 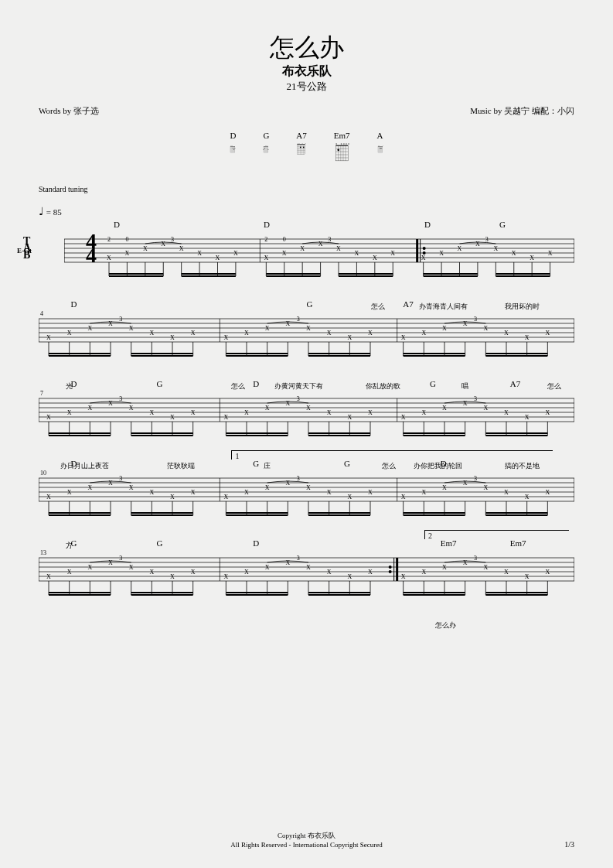 What do you see at coordinates (306, 498) in the screenshot?
I see `tab-staff: 103XXXXXXXX3XXXXXXXX3XXXXXXXX` at bounding box center [306, 498].